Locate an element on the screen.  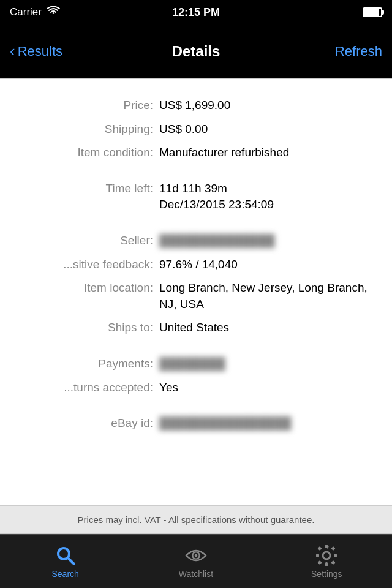
back-chevron-icon: ‹ is located at coordinates (12, 51).